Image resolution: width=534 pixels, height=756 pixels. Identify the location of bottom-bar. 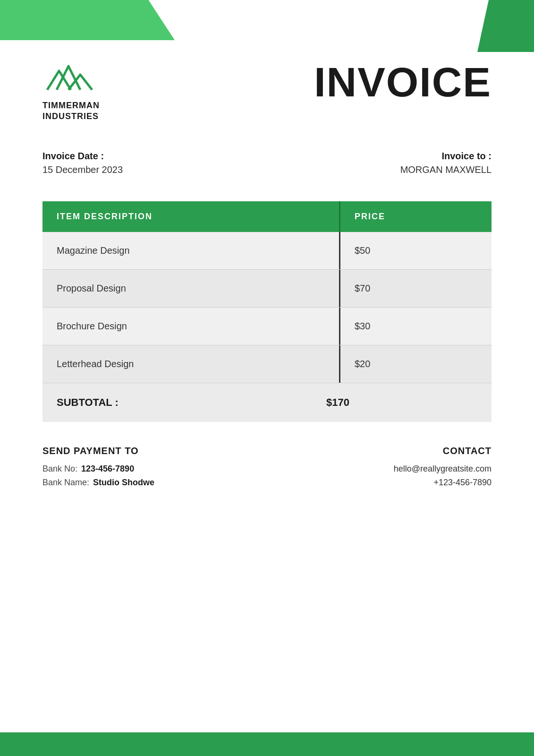
(267, 744).